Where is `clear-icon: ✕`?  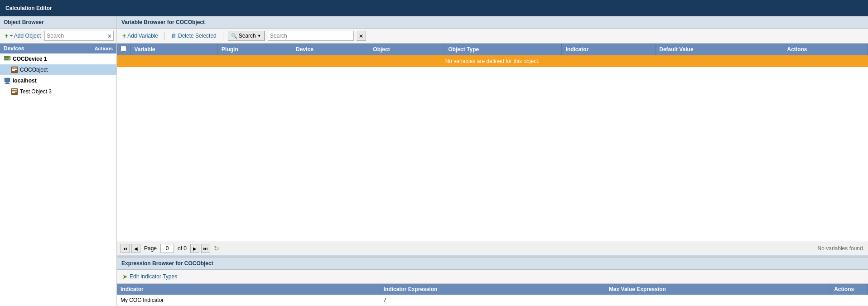 clear-icon: ✕ is located at coordinates (110, 36).